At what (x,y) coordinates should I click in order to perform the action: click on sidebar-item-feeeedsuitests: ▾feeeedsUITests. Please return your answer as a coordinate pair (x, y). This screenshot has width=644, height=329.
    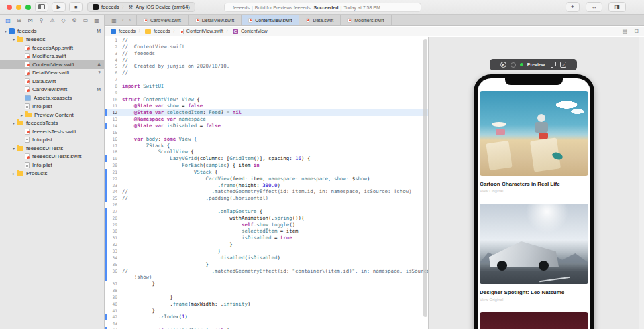
    Looking at the image, I should click on (52, 149).